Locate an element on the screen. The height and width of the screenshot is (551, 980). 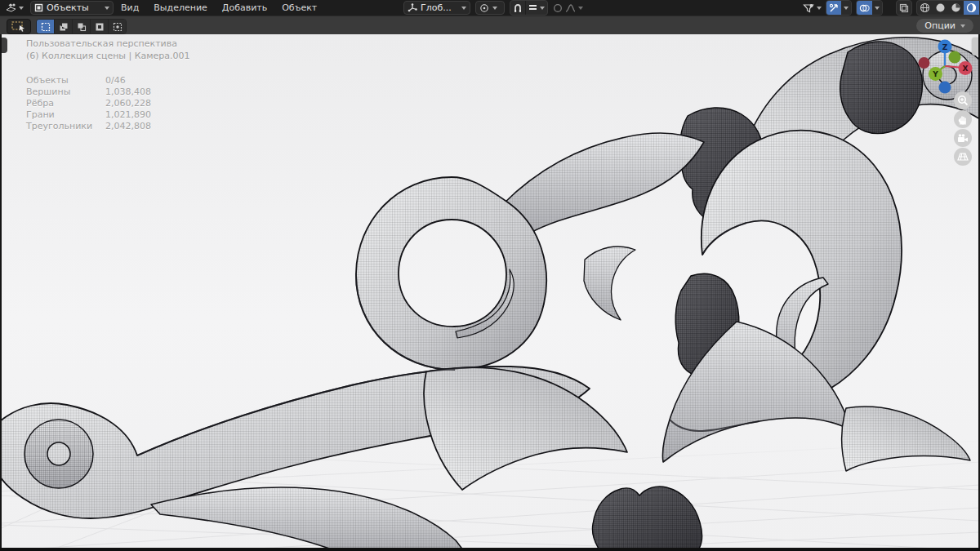
snapping-group is located at coordinates (529, 8).